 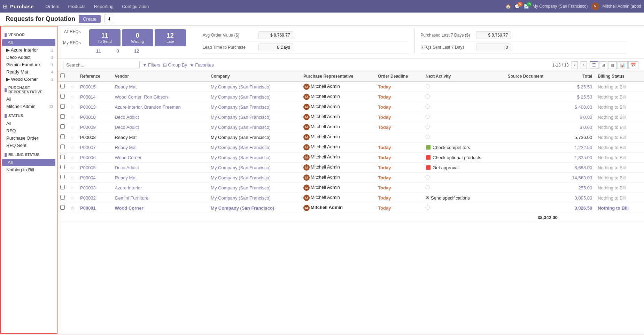 I want to click on nav-orders: Orders, so click(x=53, y=6).